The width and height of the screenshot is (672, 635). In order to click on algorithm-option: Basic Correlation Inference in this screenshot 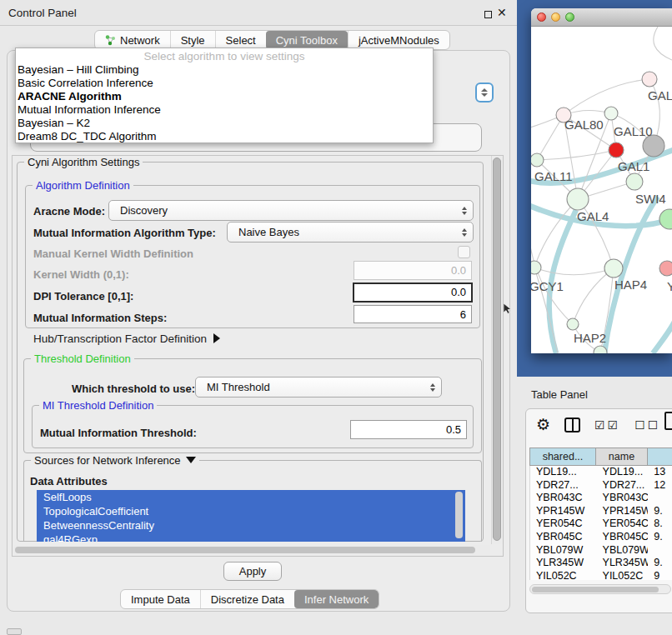, I will do `click(224, 83)`.